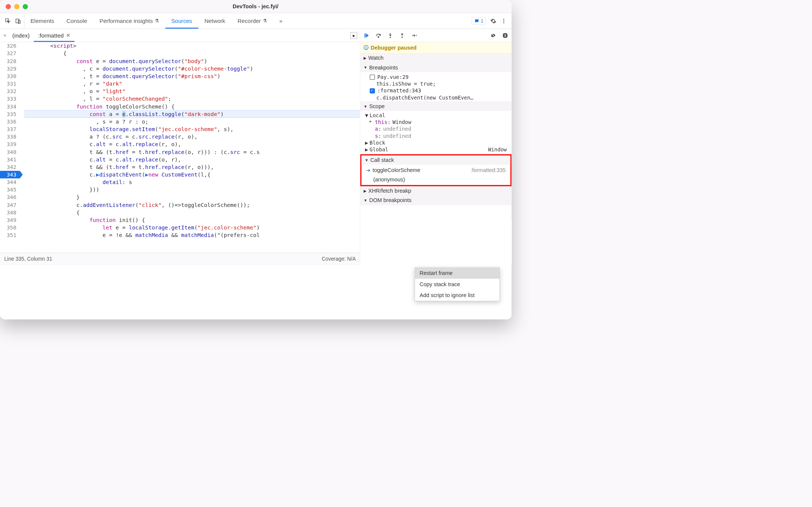 The height and width of the screenshot is (507, 812). Describe the element at coordinates (436, 136) in the screenshot. I see `scope-var-s: s: undefined` at that location.